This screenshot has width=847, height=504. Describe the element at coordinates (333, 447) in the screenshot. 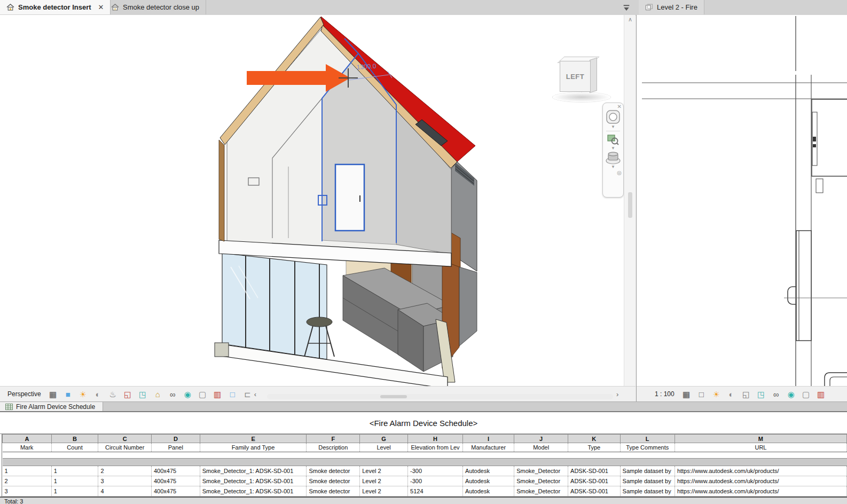

I see `heads-cell: Description` at that location.